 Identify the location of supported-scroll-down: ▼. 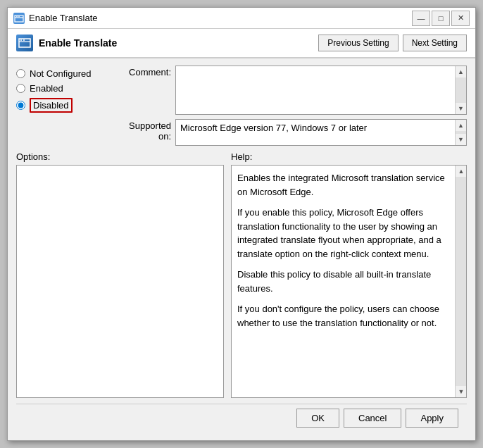
(461, 139).